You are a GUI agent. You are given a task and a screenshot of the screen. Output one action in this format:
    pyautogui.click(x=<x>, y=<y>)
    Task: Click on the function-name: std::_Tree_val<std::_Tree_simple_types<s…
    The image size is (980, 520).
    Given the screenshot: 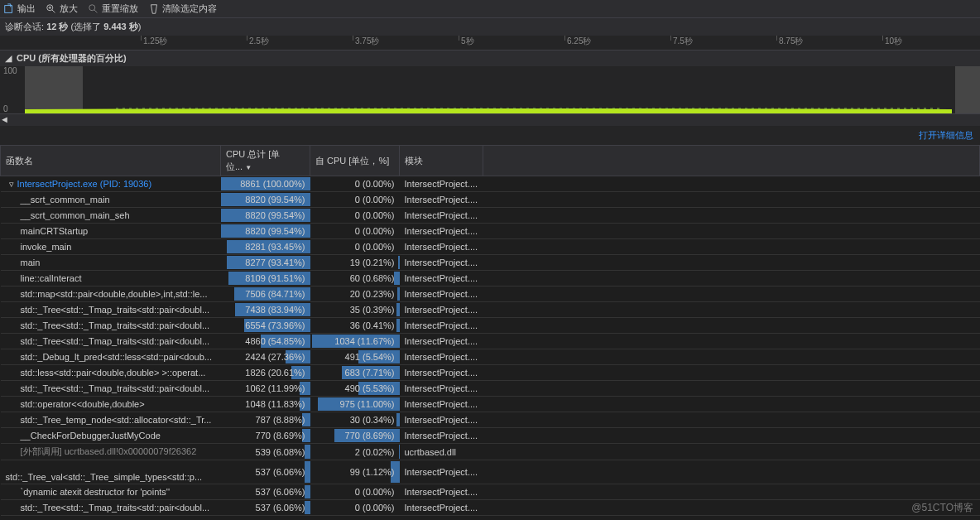 What is the action you would take?
    pyautogui.click(x=104, y=477)
    